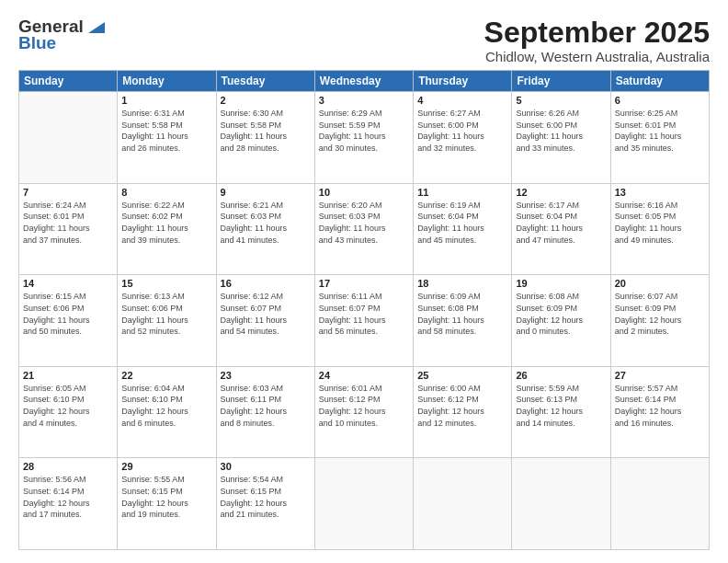 This screenshot has width=728, height=563. Describe the element at coordinates (660, 283) in the screenshot. I see `day-number: 20` at that location.